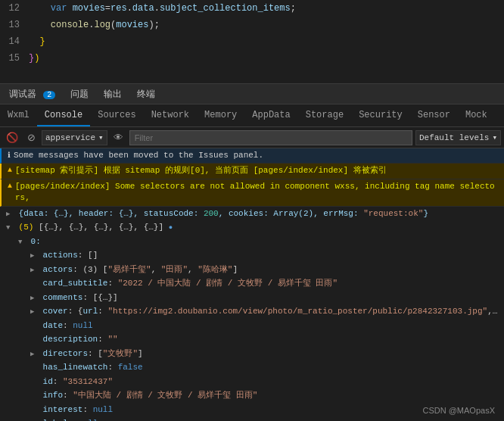 Image resolution: width=504 pixels, height=421 pixels. Describe the element at coordinates (221, 116) in the screenshot. I see `tab-memory: Memory` at that location.